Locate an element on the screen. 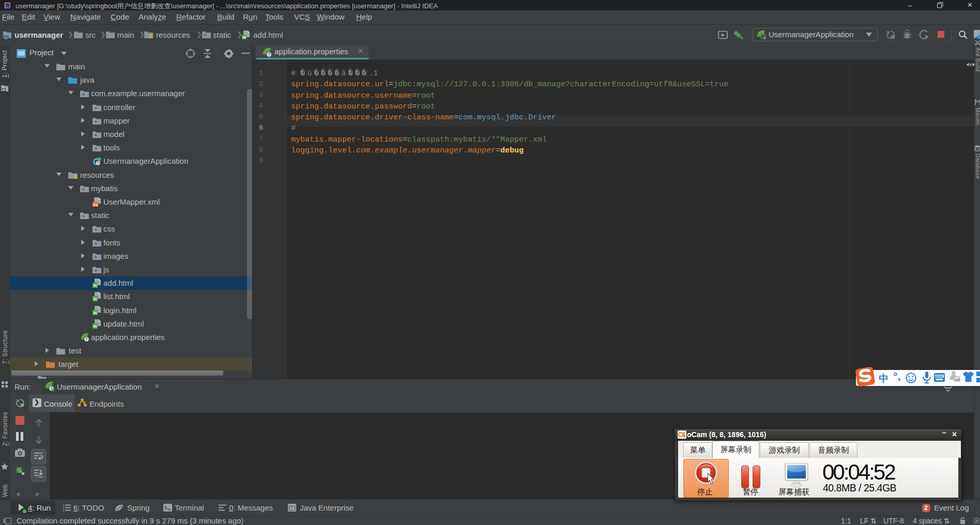 Image resolution: width=980 pixels, height=525 pixels. svg-text: IJ is located at coordinates (7, 6).